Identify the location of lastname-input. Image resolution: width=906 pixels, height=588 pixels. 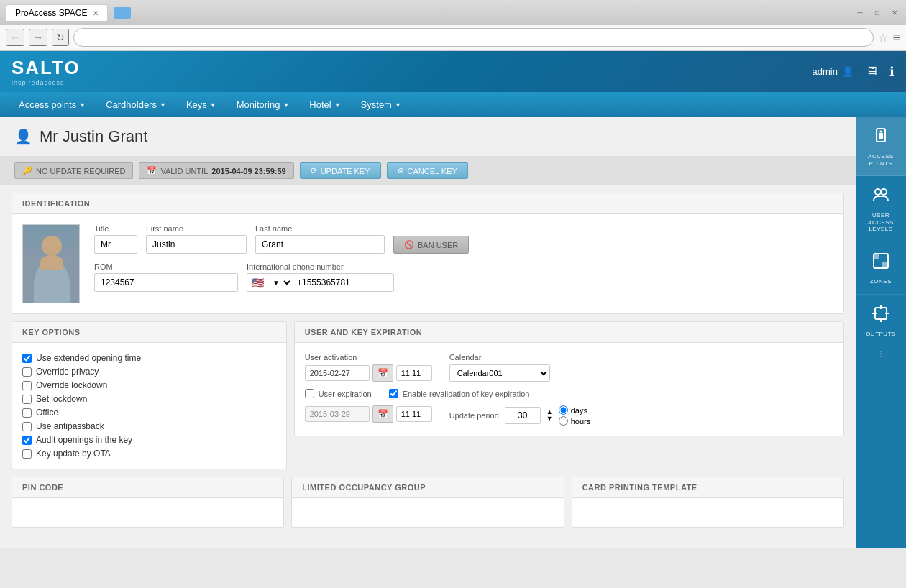
(320, 244).